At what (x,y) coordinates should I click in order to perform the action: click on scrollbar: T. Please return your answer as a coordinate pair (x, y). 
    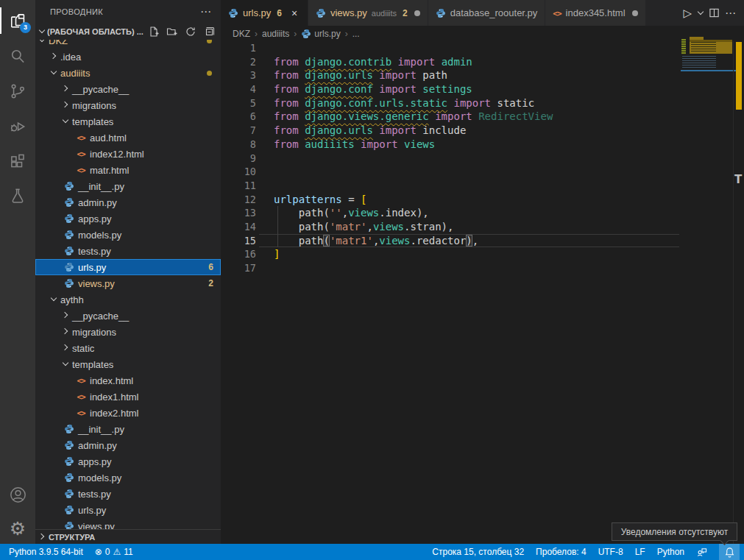
    Looking at the image, I should click on (739, 293).